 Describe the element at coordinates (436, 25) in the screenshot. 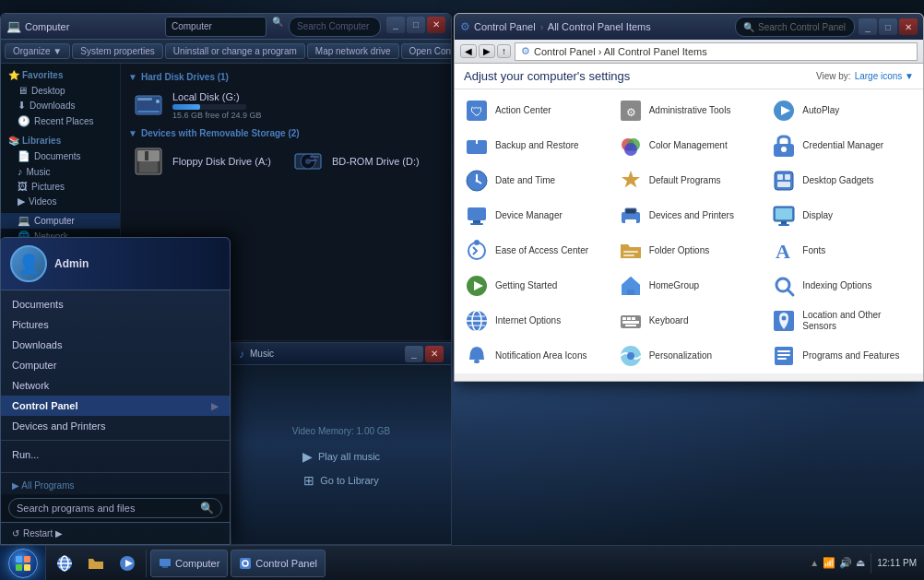

I see `computer-close-btn: ✕` at that location.